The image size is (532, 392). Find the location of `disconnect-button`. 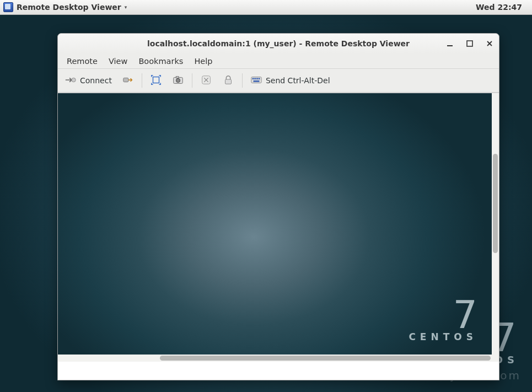

disconnect-button is located at coordinates (128, 80).